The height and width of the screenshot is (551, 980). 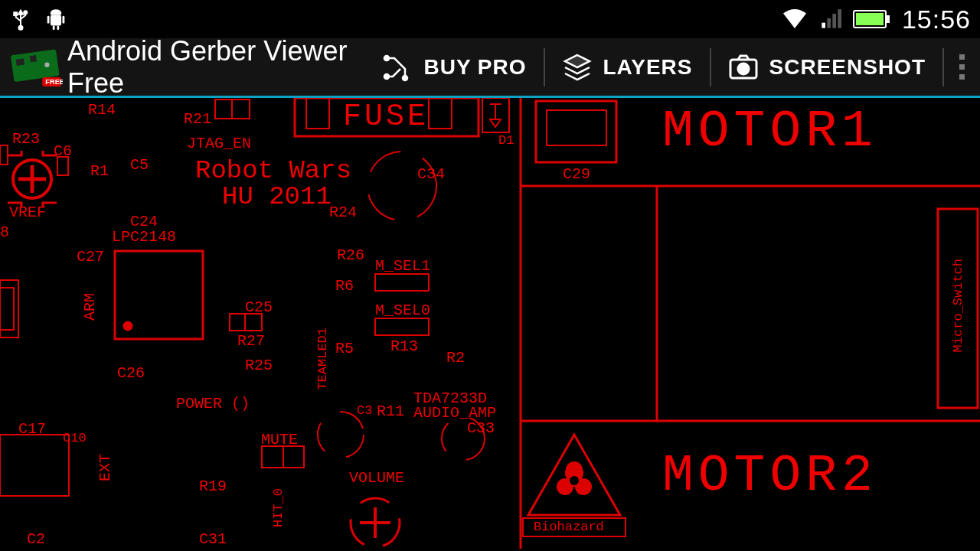 I want to click on ref-r6: R6, so click(x=345, y=286).